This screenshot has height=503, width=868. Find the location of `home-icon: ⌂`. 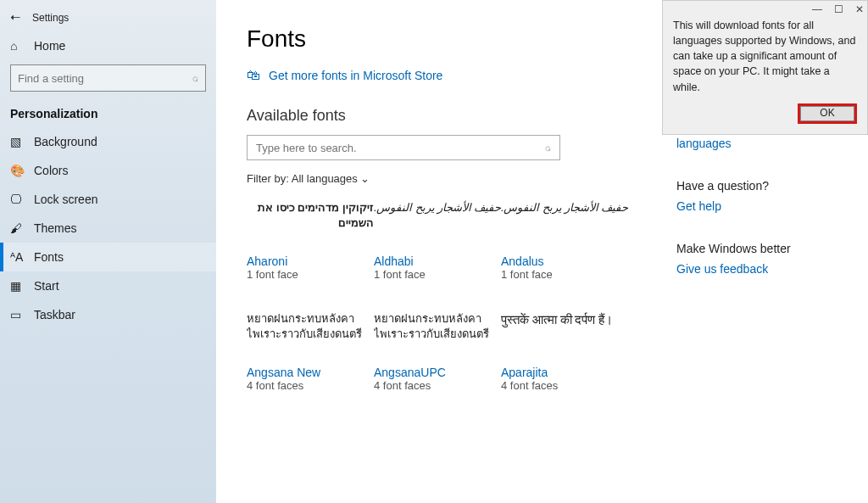

home-icon: ⌂ is located at coordinates (22, 46).